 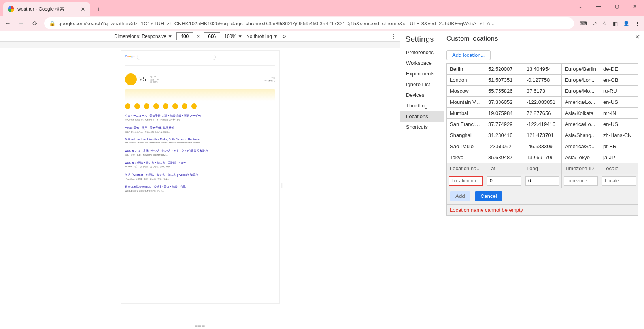 What do you see at coordinates (422, 180) in the screenshot?
I see `settings-sidebar: Settings PreferencesWorkspaceExperiments…` at bounding box center [422, 180].